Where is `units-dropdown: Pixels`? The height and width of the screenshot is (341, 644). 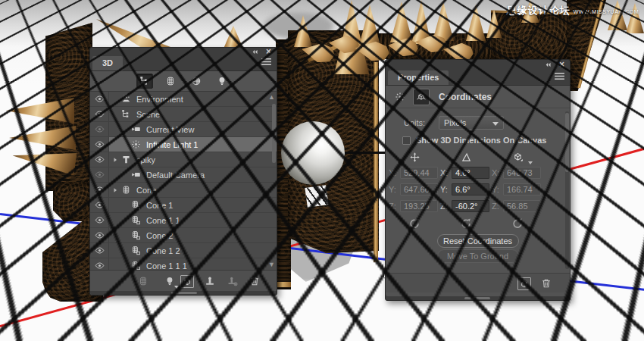
units-dropdown: Pixels is located at coordinates (471, 123).